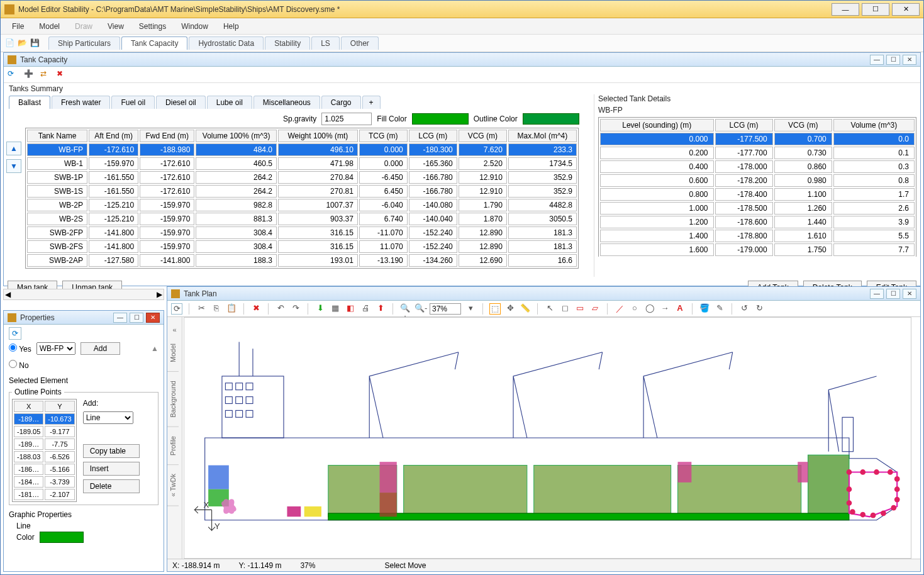 The width and height of the screenshot is (924, 575). I want to click on plan-minimize-button: —, so click(877, 294).